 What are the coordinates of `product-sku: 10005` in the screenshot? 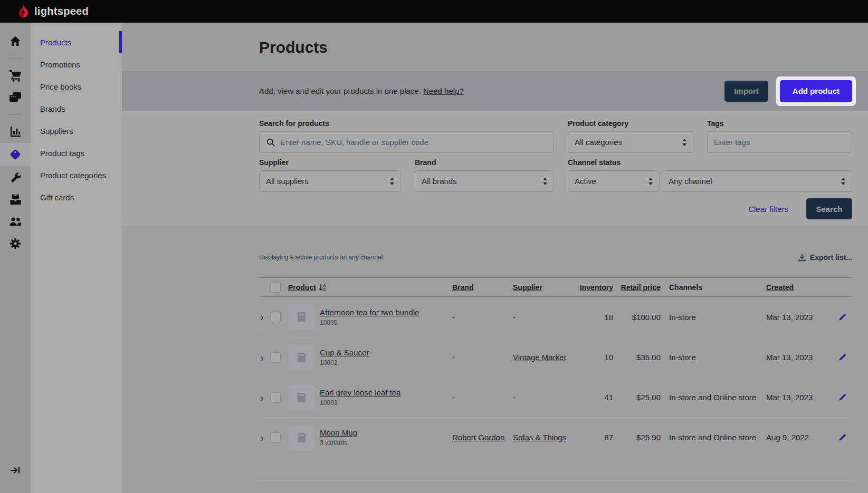 It's located at (386, 323).